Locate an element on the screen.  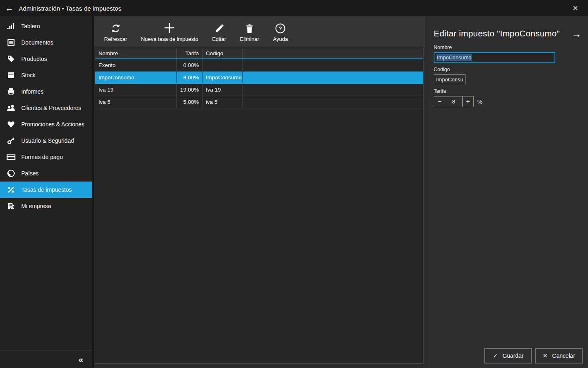
building-icon is located at coordinates (11, 206).